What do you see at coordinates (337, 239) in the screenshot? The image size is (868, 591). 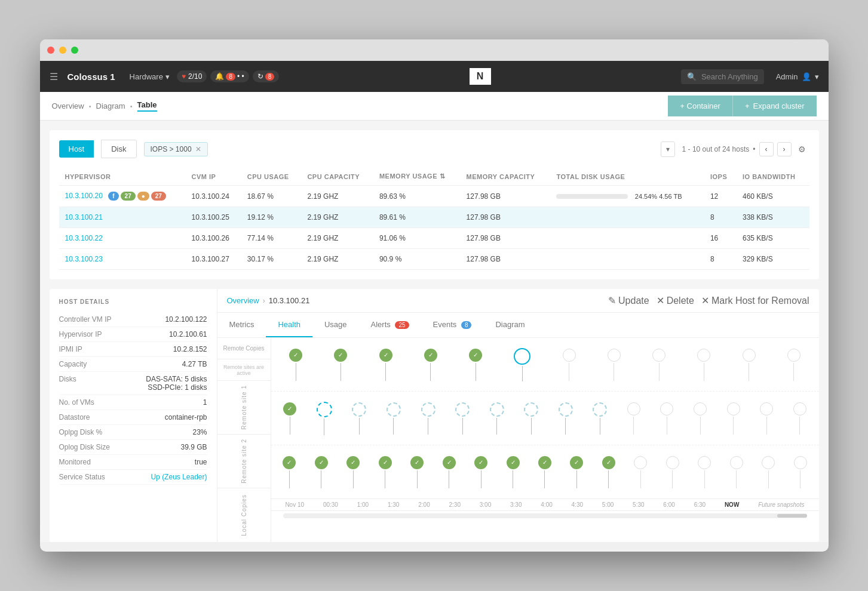 I see `cell-cpu-capacity: 2.19 GHZ` at bounding box center [337, 239].